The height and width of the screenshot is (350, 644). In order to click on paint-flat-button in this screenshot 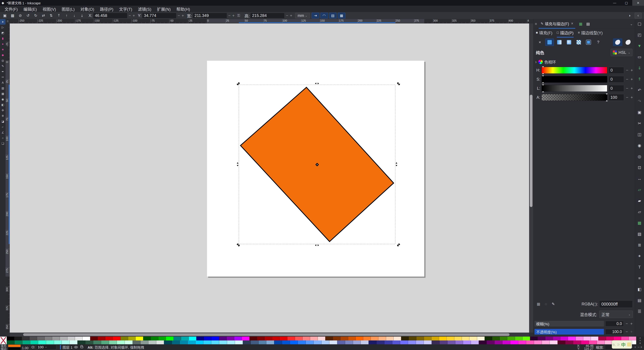, I will do `click(550, 42)`.